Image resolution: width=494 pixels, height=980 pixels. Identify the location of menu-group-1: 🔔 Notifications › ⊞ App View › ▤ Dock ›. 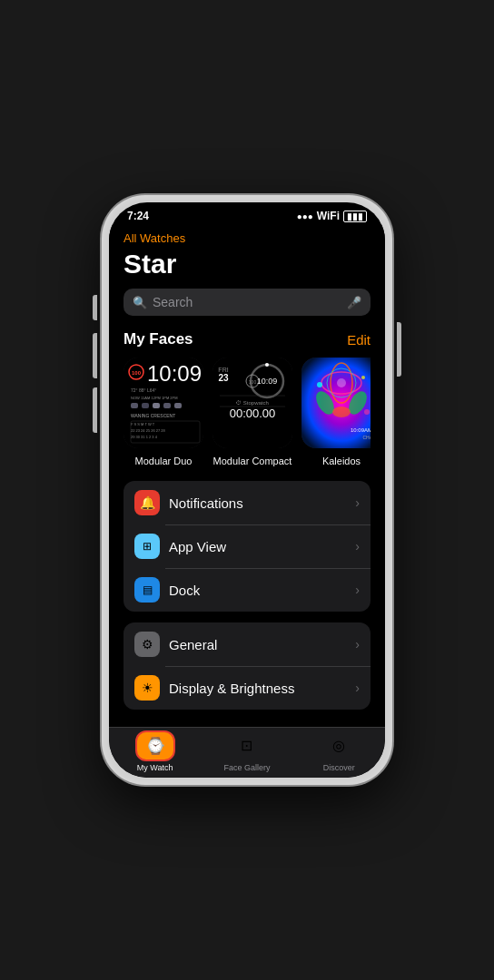
(247, 546).